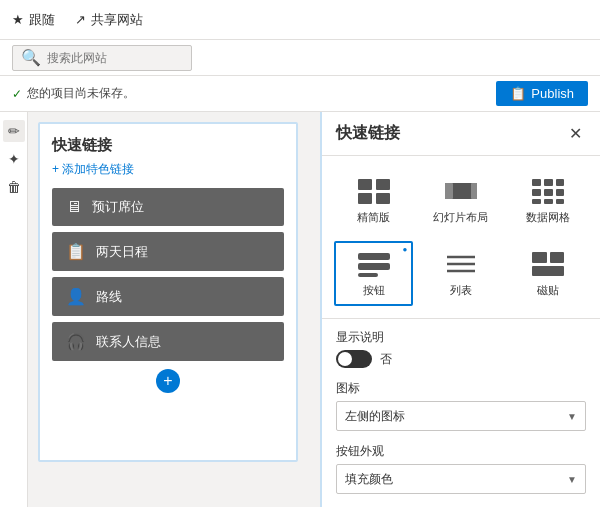  What do you see at coordinates (118, 207) in the screenshot?
I see `link-label-0: 预订席位` at bounding box center [118, 207].